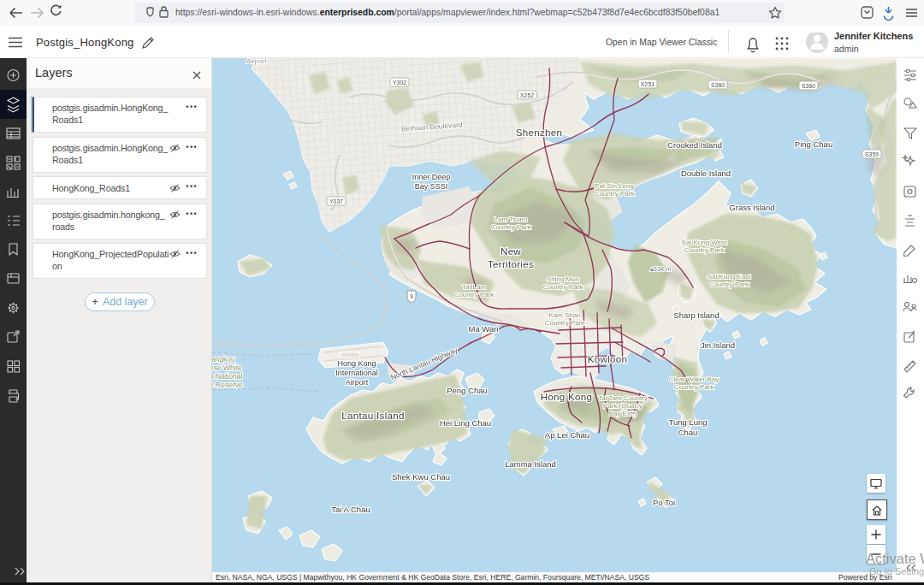  What do you see at coordinates (431, 177) in the screenshot?
I see `svg-text: Inner Deep` at bounding box center [431, 177].